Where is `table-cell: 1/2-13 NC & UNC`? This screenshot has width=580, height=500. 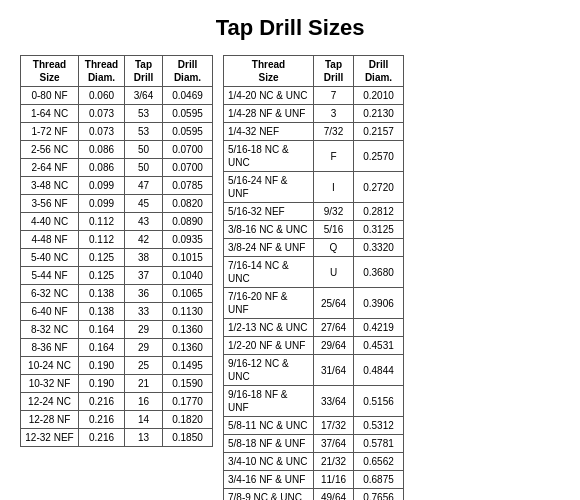
table-cell: 1/2-13 NC & UNC is located at coordinates (269, 328).